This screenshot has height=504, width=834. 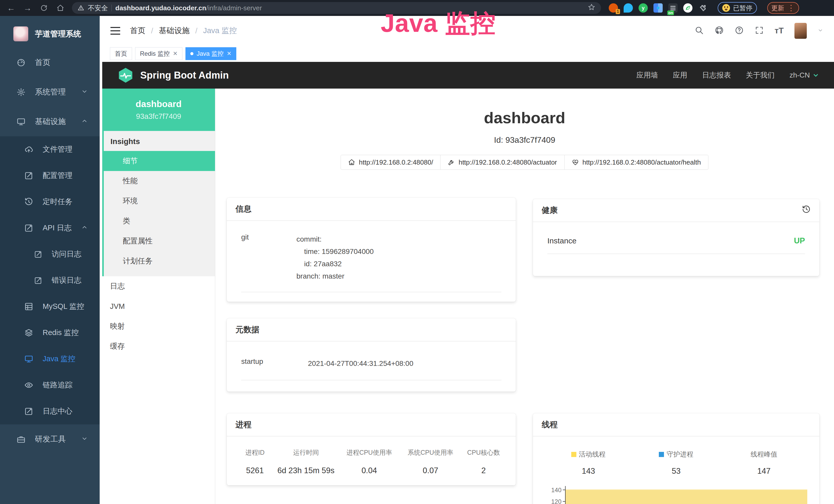 I want to click on back-icon: ←, so click(x=11, y=8).